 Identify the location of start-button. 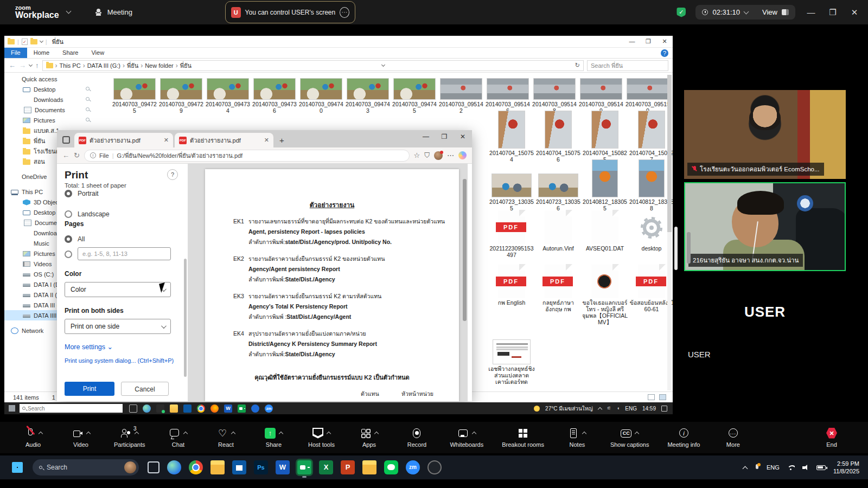
(17, 467).